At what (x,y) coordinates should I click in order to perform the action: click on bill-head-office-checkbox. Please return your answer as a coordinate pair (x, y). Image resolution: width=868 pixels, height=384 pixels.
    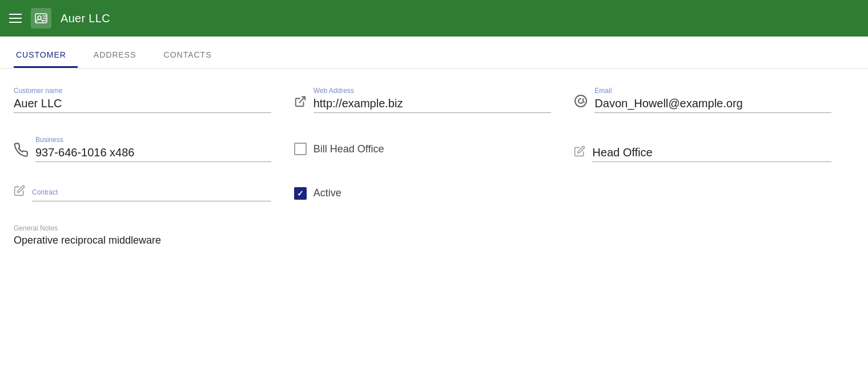
    Looking at the image, I should click on (300, 149).